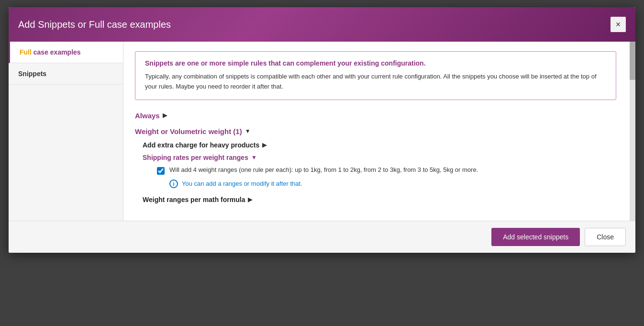  What do you see at coordinates (393, 184) in the screenshot?
I see `info-row-ranges: i You can add a ranges or modify it afte…` at bounding box center [393, 184].